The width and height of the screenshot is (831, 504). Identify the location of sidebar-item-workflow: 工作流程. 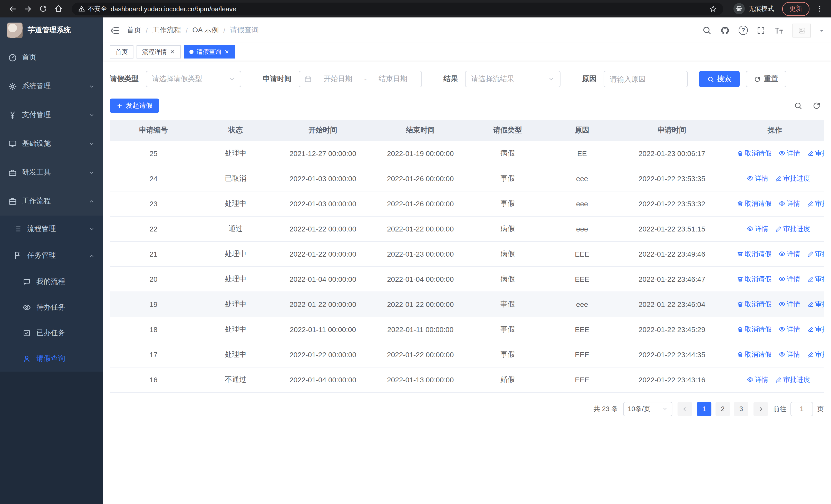
(51, 201).